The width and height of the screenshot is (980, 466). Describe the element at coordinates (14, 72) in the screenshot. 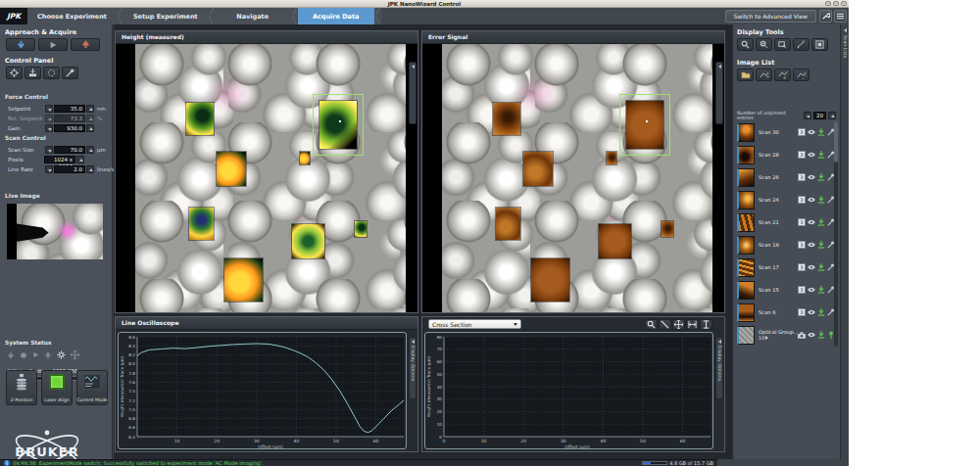

I see `feedback-icon` at that location.